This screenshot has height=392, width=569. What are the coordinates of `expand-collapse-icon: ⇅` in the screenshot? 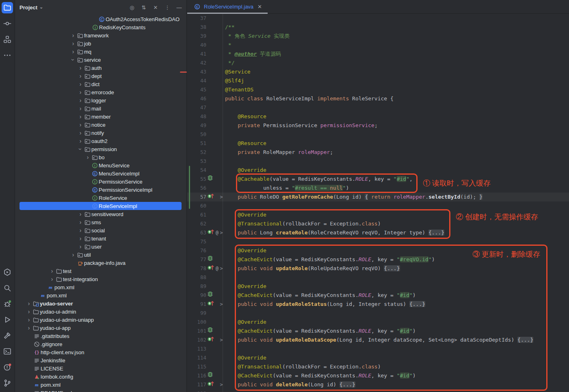 It's located at (144, 7).